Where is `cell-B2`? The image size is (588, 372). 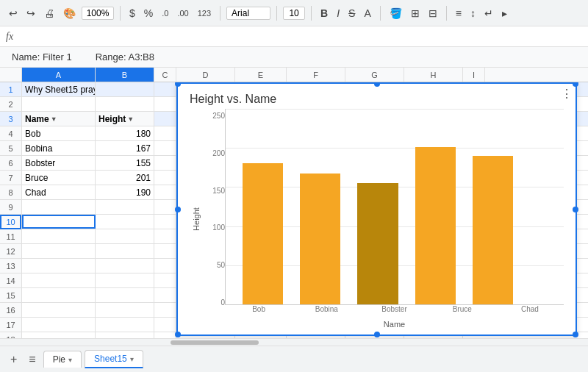
cell-B2 is located at coordinates (125, 104).